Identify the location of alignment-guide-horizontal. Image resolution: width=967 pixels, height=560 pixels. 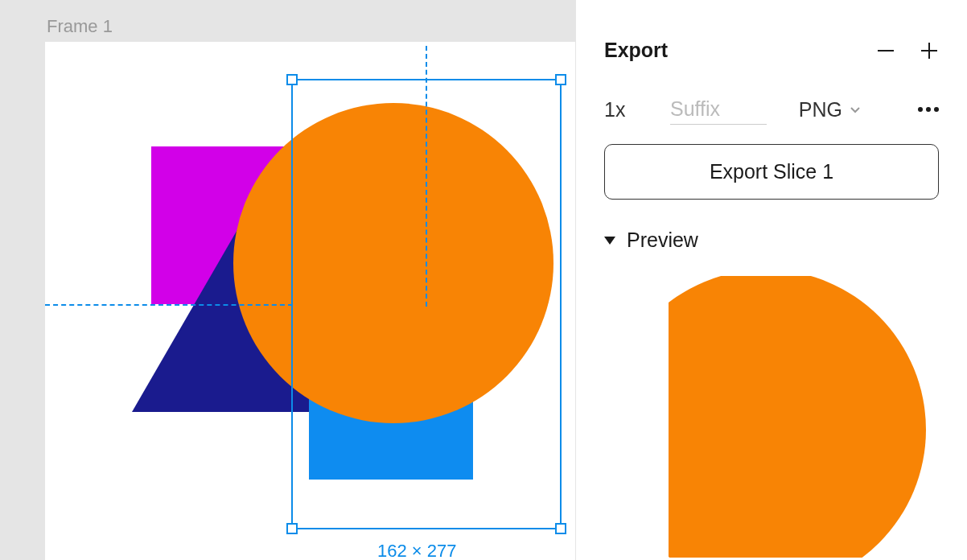
(169, 305).